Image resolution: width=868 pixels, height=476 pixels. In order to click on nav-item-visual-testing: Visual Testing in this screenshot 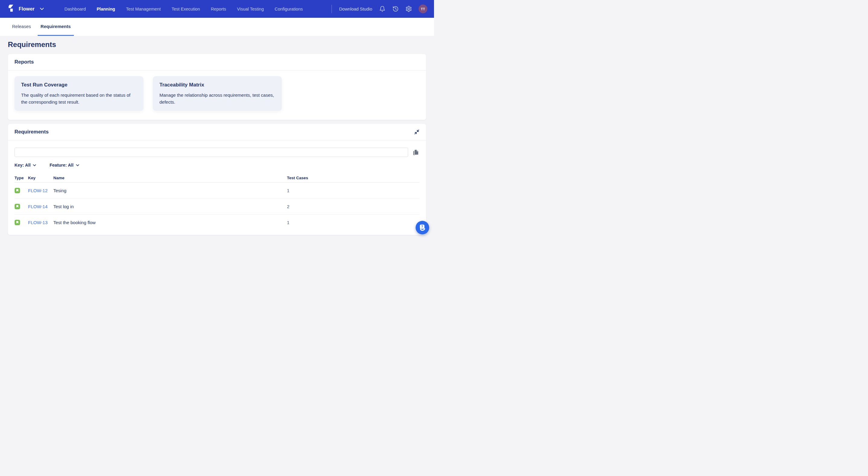, I will do `click(250, 9)`.